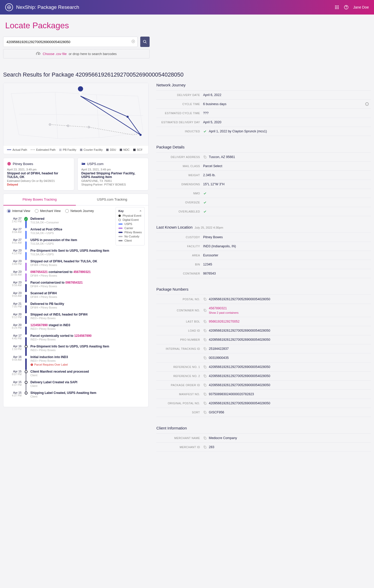  What do you see at coordinates (76, 276) in the screenshot?
I see `timeline-event: Apr 2310:56 AM 0987654321 containerized …` at bounding box center [76, 276].